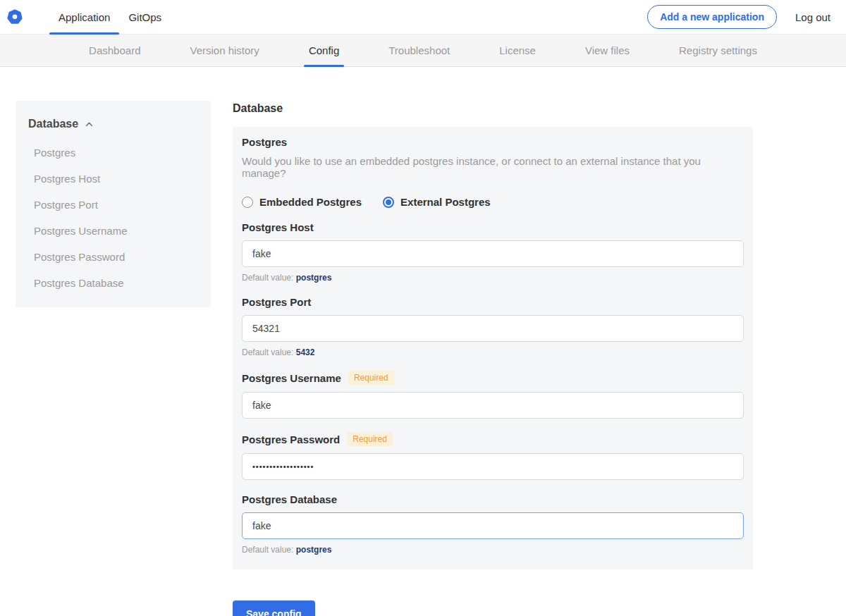 This screenshot has width=846, height=616. I want to click on postgres-password-input, so click(493, 467).